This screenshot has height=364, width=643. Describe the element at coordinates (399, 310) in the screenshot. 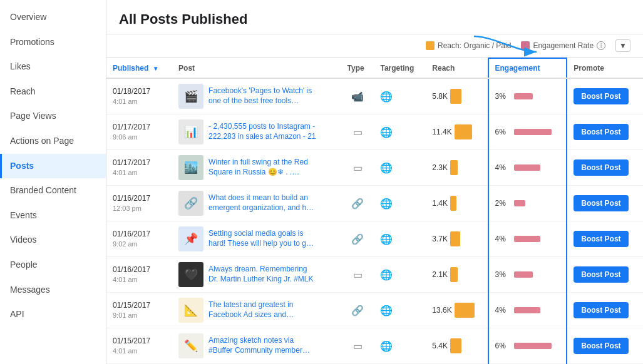

I see `cell-targeting-6: 🌐` at that location.